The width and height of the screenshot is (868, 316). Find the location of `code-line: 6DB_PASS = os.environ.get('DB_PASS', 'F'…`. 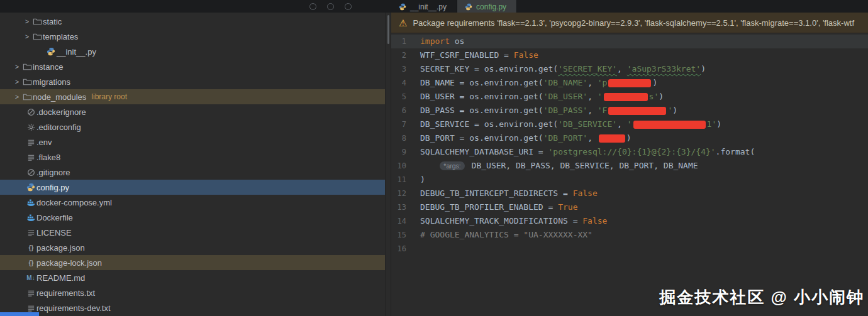

code-line: 6DB_PASS = os.environ.get('DB_PASS', 'F'… is located at coordinates (630, 111).